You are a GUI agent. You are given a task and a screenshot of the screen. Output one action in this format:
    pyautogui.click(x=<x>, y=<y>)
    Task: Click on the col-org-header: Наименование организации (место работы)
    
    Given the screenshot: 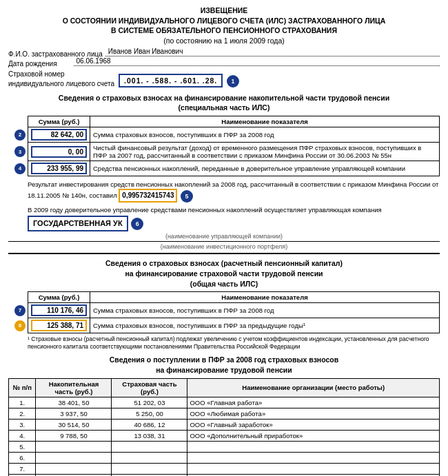 What is the action you would take?
    pyautogui.click(x=314, y=387)
    